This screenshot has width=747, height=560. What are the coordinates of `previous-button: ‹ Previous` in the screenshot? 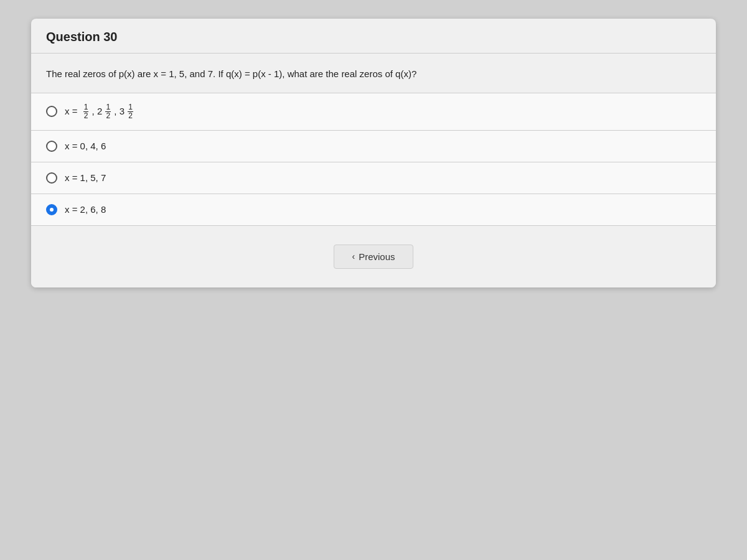 It's located at (374, 256).